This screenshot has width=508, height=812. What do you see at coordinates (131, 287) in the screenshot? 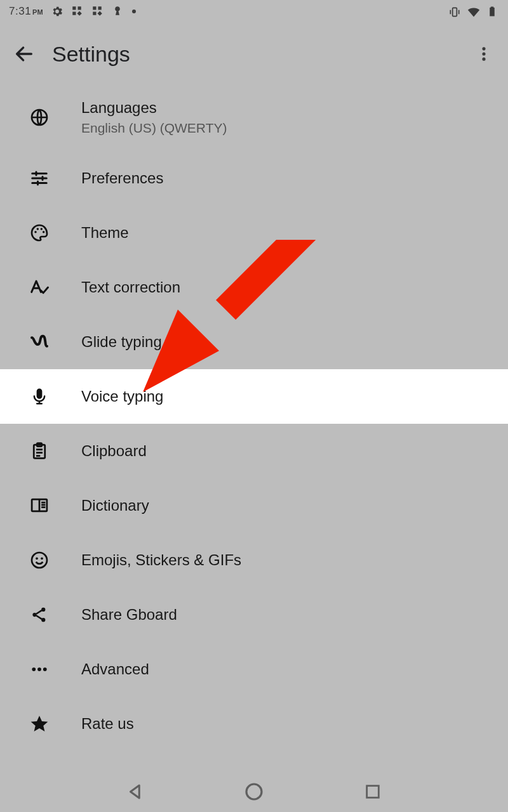
I see `row-label: Text correction` at bounding box center [131, 287].